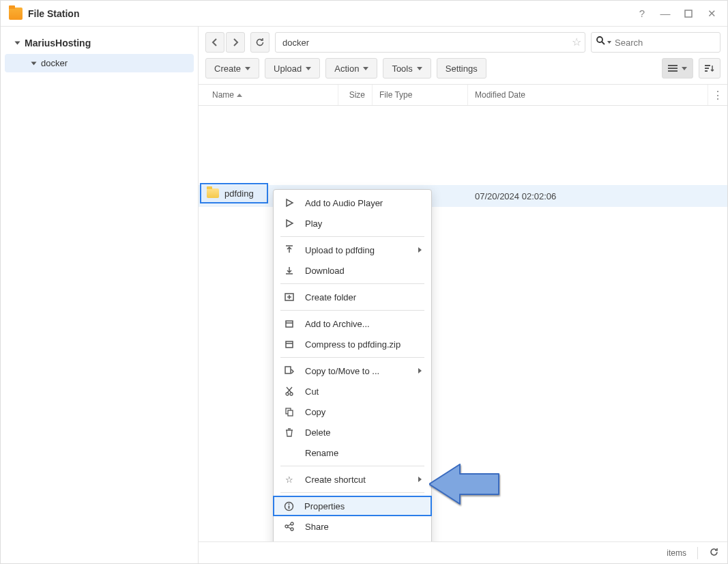  I want to click on search-box, so click(656, 42).